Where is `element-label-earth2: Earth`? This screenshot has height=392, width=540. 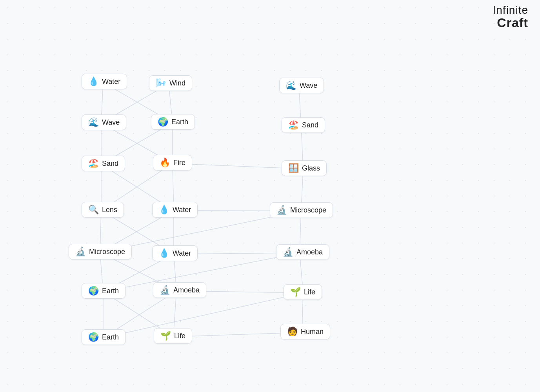 element-label-earth2: Earth is located at coordinates (111, 291).